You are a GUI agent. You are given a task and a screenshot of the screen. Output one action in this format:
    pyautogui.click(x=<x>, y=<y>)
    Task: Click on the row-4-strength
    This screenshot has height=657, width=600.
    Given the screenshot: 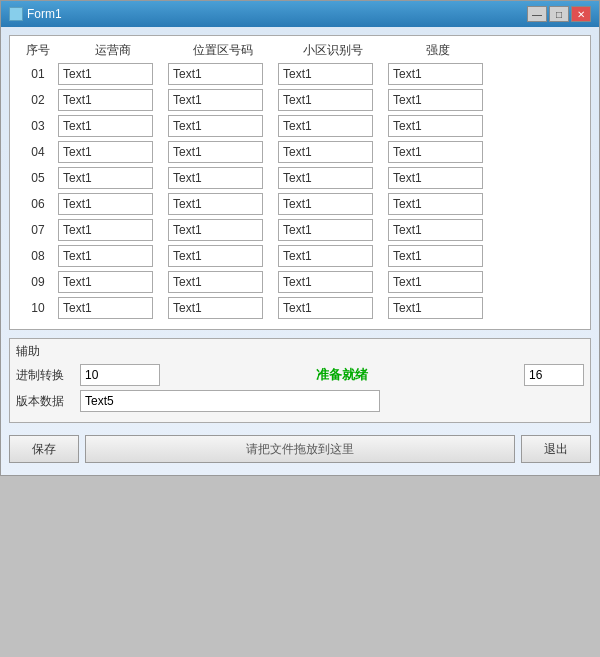 What is the action you would take?
    pyautogui.click(x=436, y=152)
    